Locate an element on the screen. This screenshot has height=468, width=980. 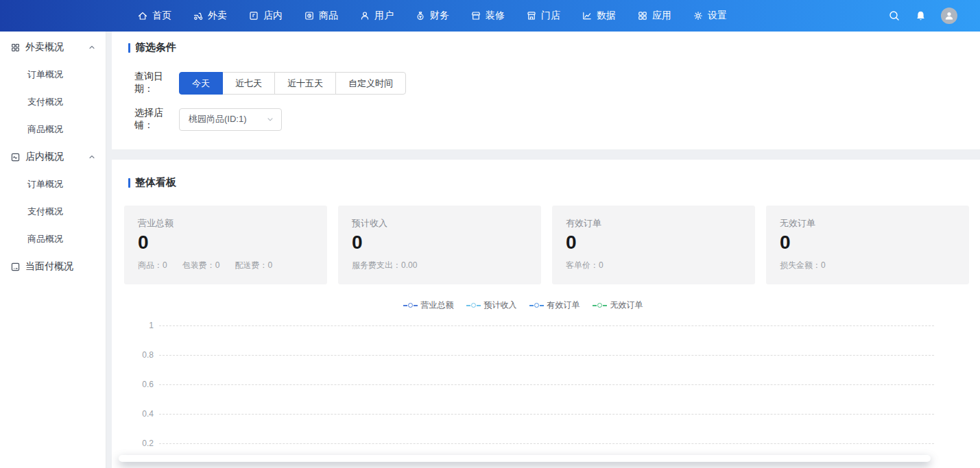
y-gridline: 0.8 is located at coordinates (536, 355).